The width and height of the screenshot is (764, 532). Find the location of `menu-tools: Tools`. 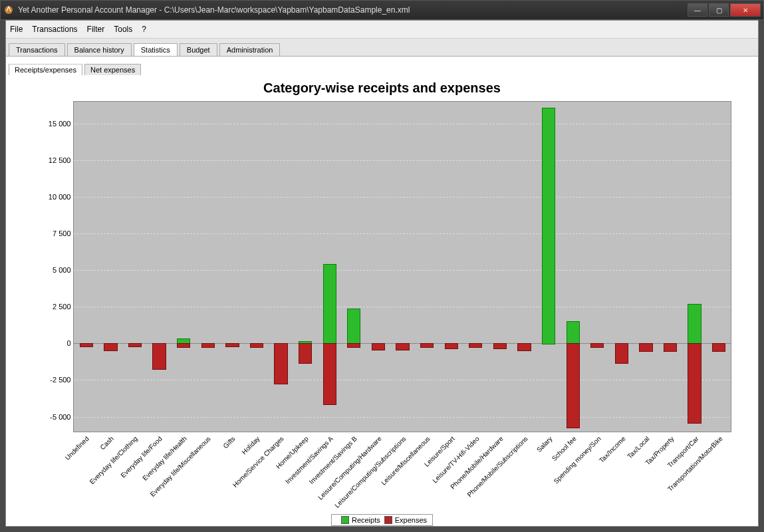

menu-tools: Tools is located at coordinates (123, 29).